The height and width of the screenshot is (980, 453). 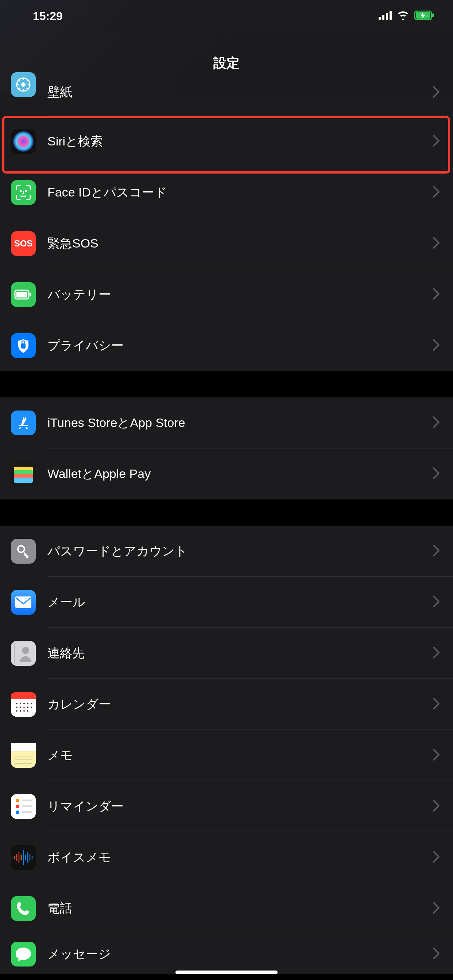 I want to click on faceid-icon, so click(x=24, y=192).